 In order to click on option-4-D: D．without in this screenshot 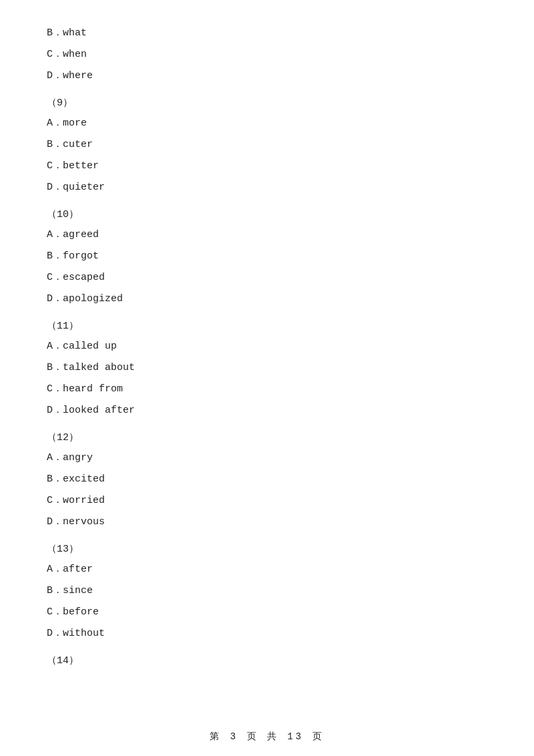, I will do `click(267, 634)`.